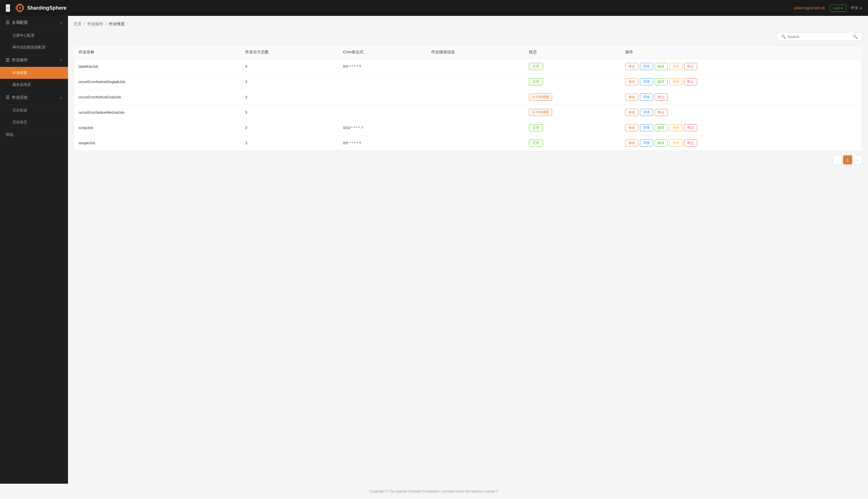 Image resolution: width=868 pixels, height=499 pixels. What do you see at coordinates (34, 47) in the screenshot?
I see `sidebar-item-event-trace-config: 事件追踪数据源配置` at bounding box center [34, 47].